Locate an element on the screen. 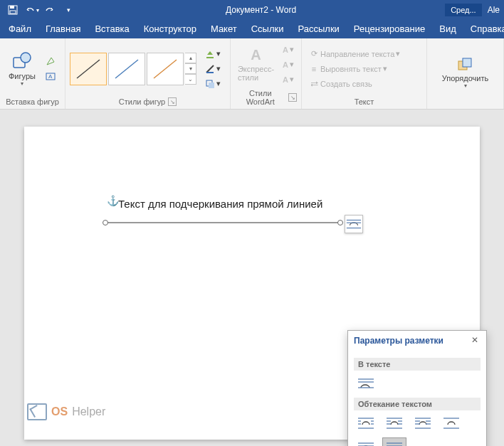 The width and height of the screenshot is (504, 446). layout-options-button is located at coordinates (354, 224).